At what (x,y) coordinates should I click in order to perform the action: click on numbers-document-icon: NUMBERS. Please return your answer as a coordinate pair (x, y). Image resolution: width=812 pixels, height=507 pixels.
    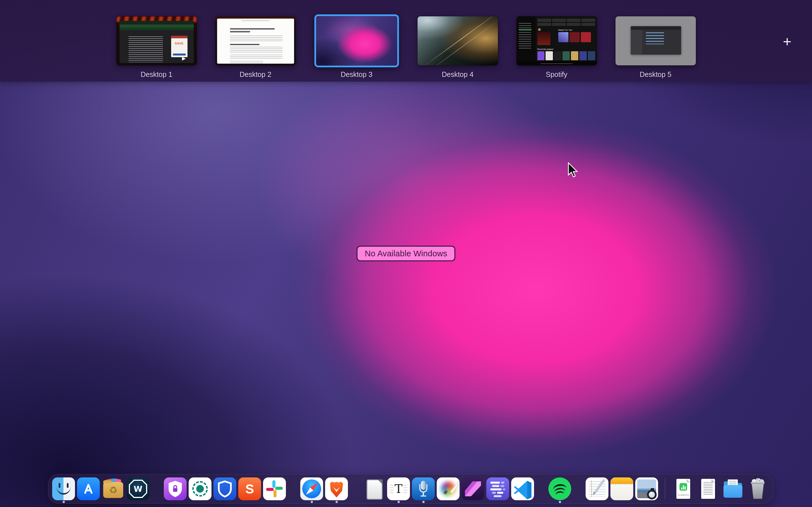
    Looking at the image, I should click on (683, 489).